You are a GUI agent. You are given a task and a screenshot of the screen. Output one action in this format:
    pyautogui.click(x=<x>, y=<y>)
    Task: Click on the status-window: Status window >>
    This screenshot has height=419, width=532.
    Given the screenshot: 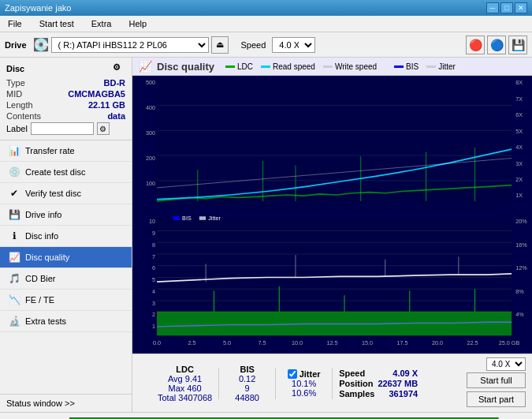 What is the action you would take?
    pyautogui.click(x=66, y=402)
    